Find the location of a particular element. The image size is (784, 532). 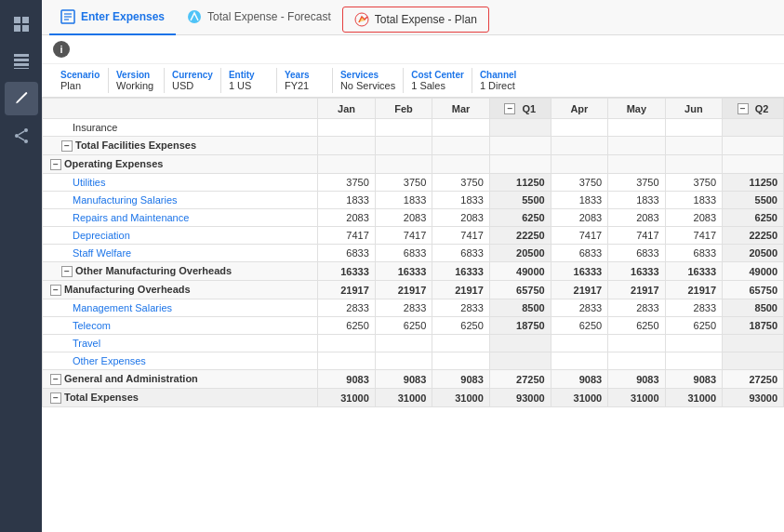

table-row: −Manufacturing Overheads2191721917219176… is located at coordinates (413, 290).